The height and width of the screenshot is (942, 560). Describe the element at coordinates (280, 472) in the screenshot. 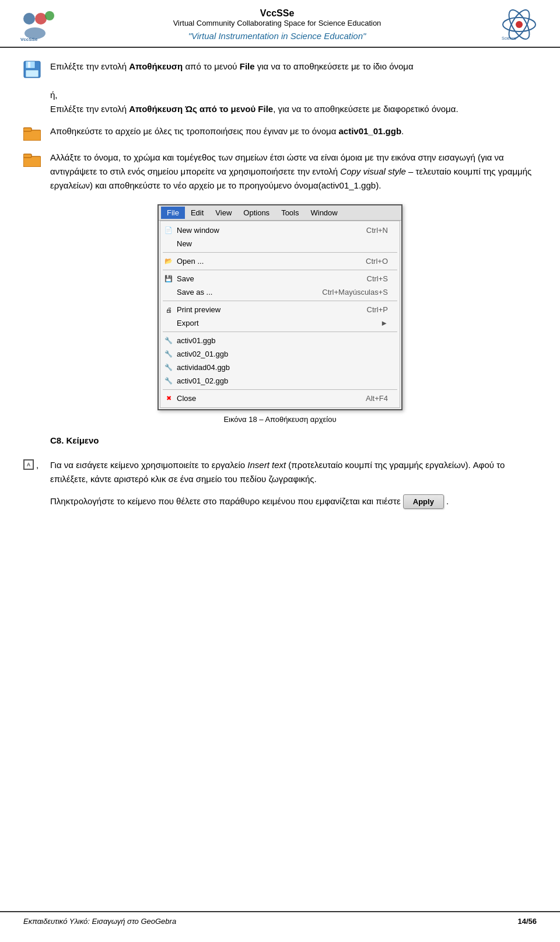

I see `section-c8: C8. Κείμενο A , Για να εισάγετε κείμενο …` at that location.